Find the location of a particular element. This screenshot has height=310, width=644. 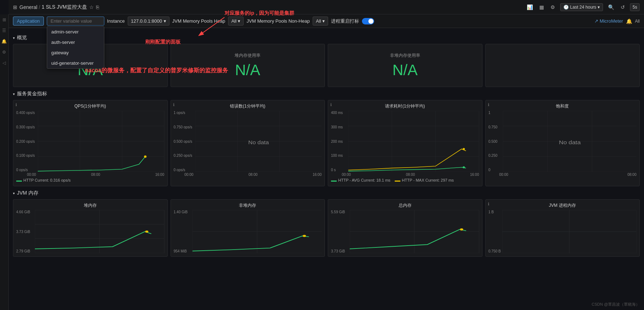

latency-legend: HTTP - AVG Current: 18.1 ms HTTP - MAX C… is located at coordinates (405, 180).